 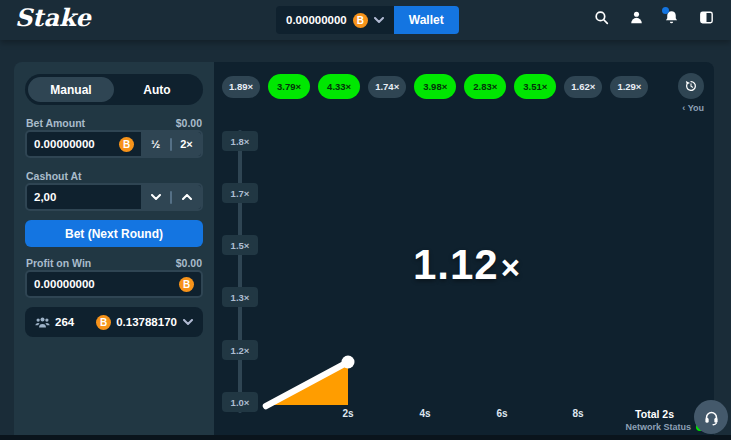 What do you see at coordinates (654, 18) in the screenshot?
I see `nav-icons` at bounding box center [654, 18].